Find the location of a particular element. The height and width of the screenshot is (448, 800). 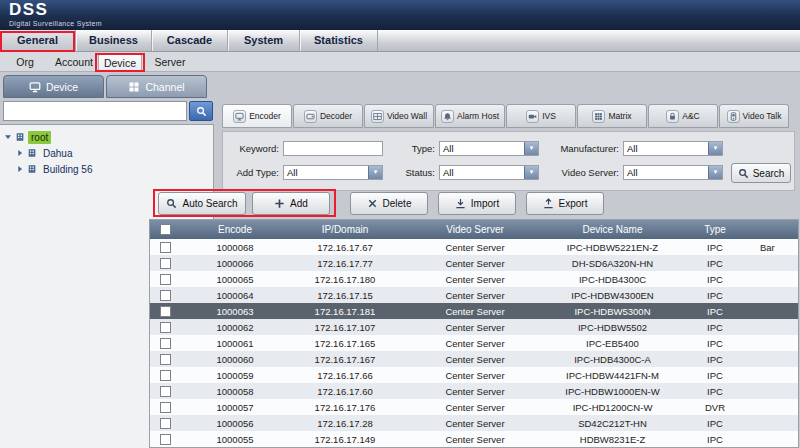

menu-tab-statistics: Statistics is located at coordinates (339, 40).